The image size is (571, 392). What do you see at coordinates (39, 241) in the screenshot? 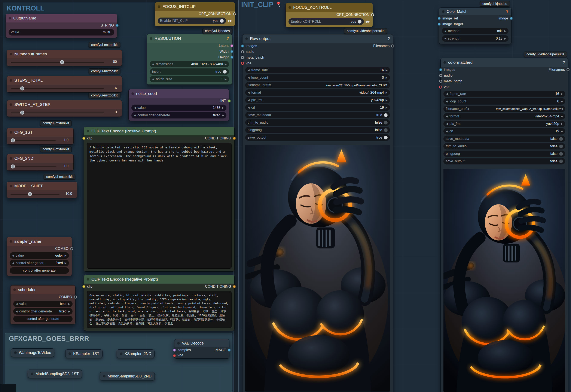
I see `node-header: sampler_name` at bounding box center [39, 241].